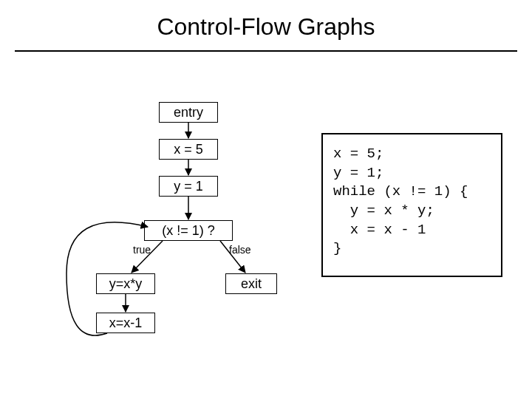 This screenshot has width=532, height=399. Describe the element at coordinates (412, 205) in the screenshot. I see `code-listing: x = 5; y = 1; while (x != 1) { y = x * y…` at that location.